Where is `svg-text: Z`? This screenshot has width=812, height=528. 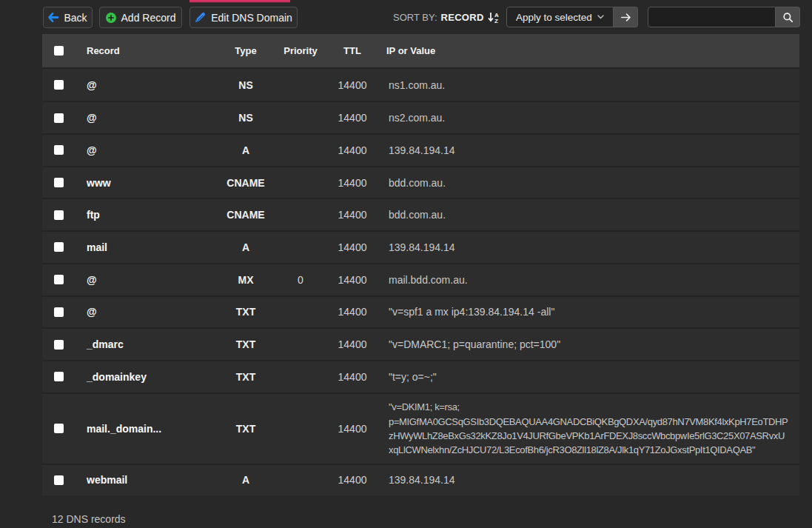
svg-text: Z is located at coordinates (496, 21).